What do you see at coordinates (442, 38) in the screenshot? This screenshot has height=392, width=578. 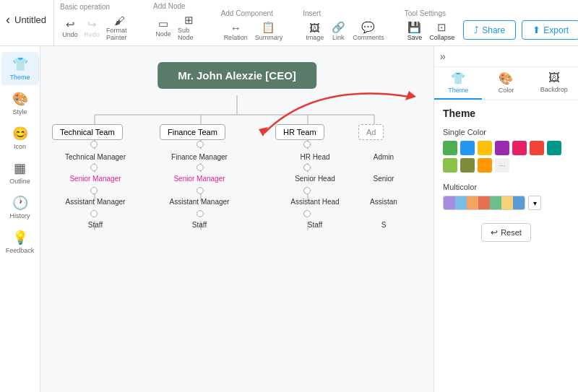 I see `collapse-label: Collapse` at bounding box center [442, 38].